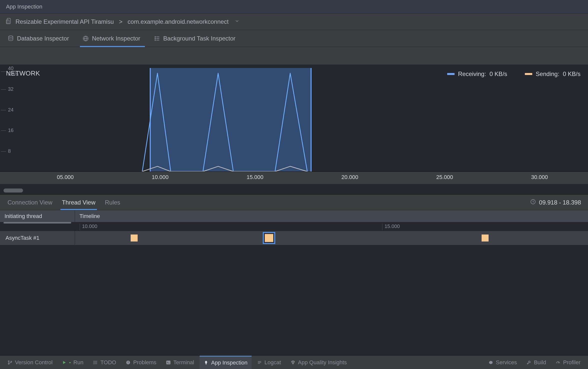 This screenshot has width=588, height=369. What do you see at coordinates (10, 362) in the screenshot?
I see `branch-icon` at bounding box center [10, 362].